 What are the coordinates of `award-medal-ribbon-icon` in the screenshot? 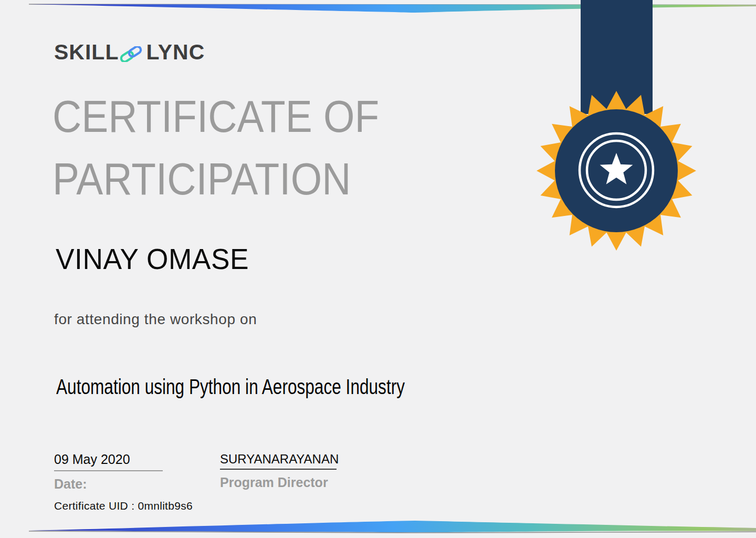 It's located at (617, 131).